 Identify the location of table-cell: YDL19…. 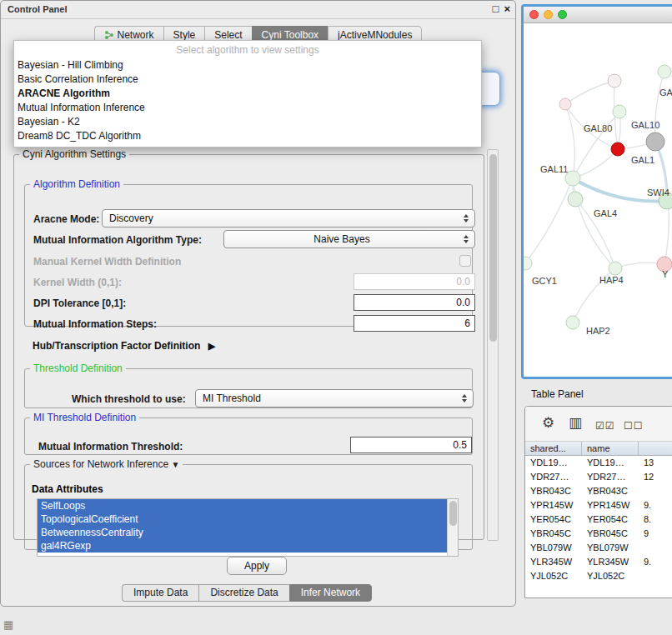
(554, 463).